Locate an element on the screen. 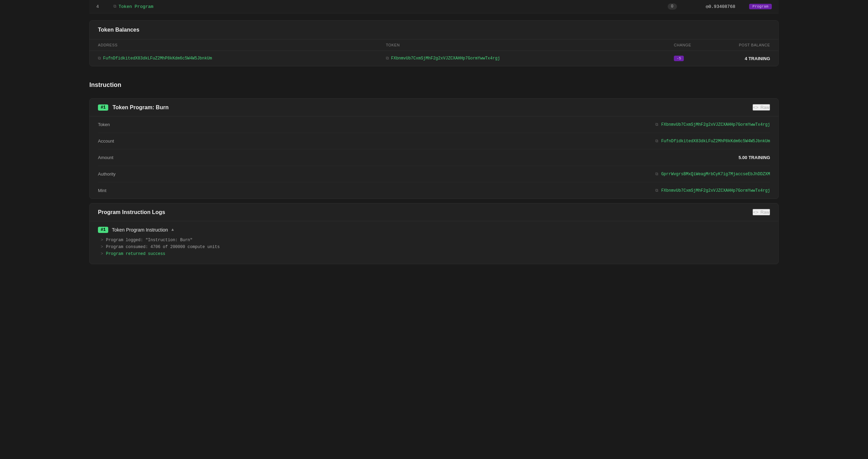 This screenshot has height=459, width=868. log-text-0: Program logged: "Instruction: Burn" is located at coordinates (149, 240).